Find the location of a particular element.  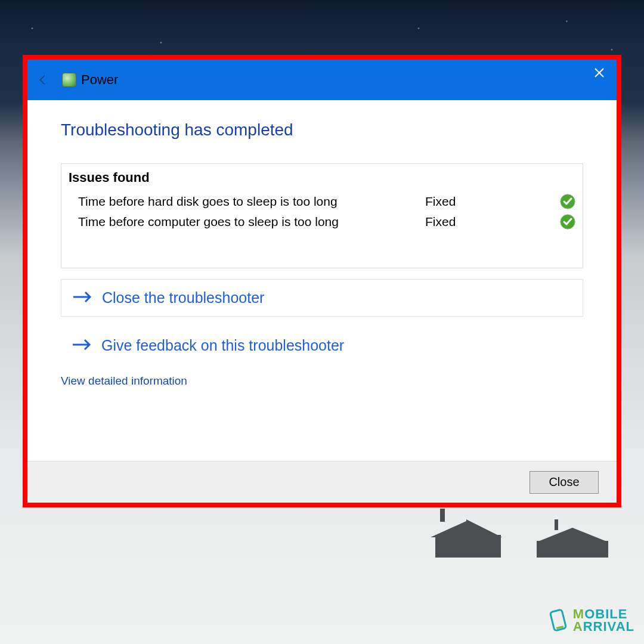

footer-bar: Close is located at coordinates (322, 482).